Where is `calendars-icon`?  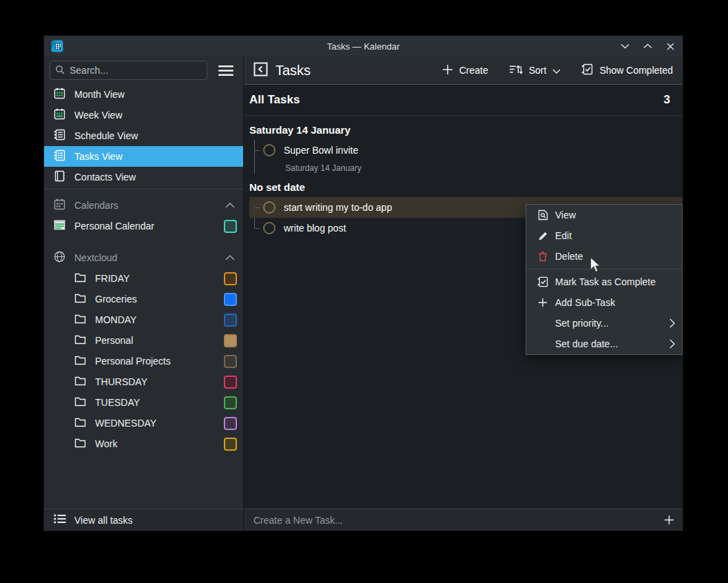 calendars-icon is located at coordinates (59, 205).